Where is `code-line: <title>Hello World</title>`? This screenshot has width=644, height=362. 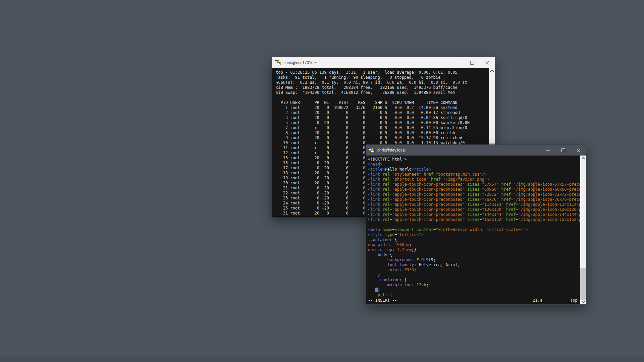 code-line: <title>Hello World</title> is located at coordinates (474, 170).